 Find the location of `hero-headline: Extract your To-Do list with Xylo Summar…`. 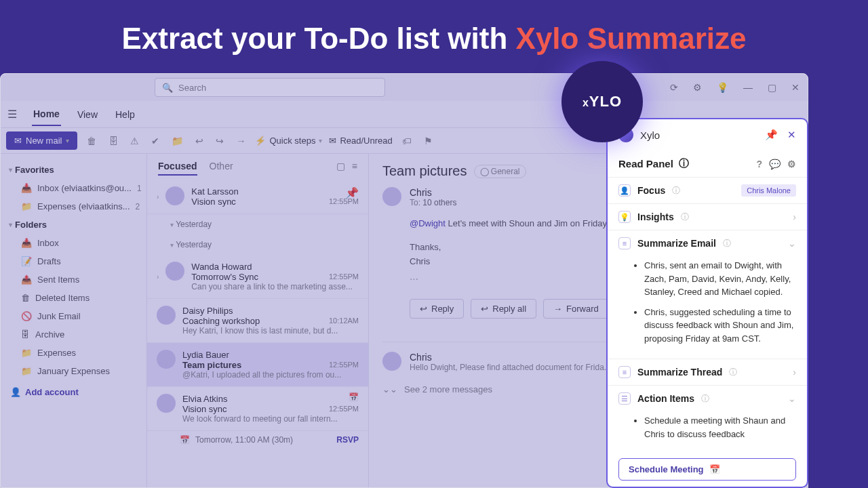

hero-headline: Extract your To-Do list with Xylo Summar… is located at coordinates (434, 34).